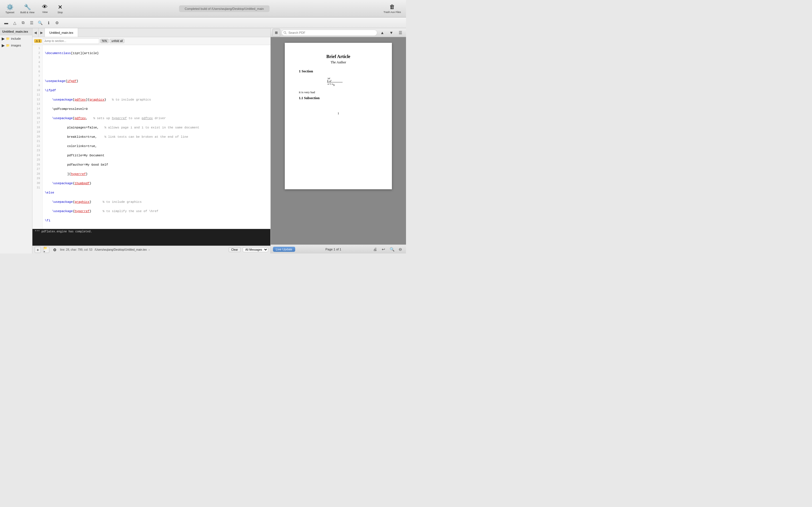  Describe the element at coordinates (235, 250) in the screenshot. I see `clear-button: Clear` at that location.